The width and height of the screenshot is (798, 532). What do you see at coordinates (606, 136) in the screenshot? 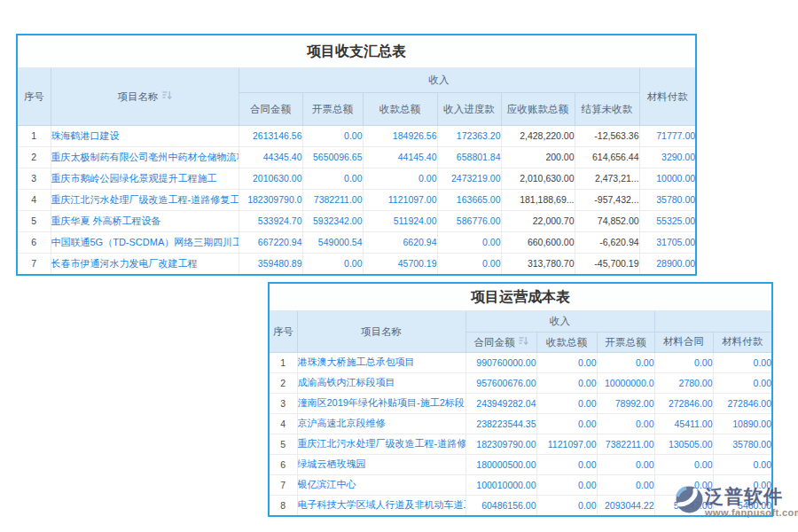
I see `value-cell: -12,563.36` at bounding box center [606, 136].